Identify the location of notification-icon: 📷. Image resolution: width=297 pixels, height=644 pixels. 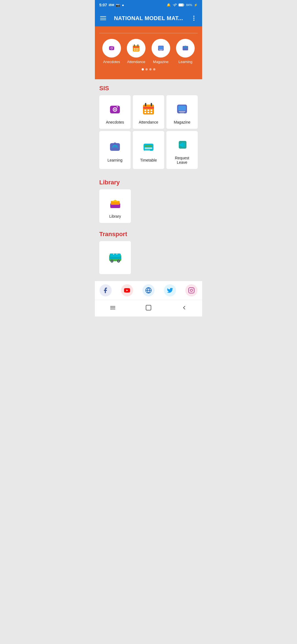
(118, 5).